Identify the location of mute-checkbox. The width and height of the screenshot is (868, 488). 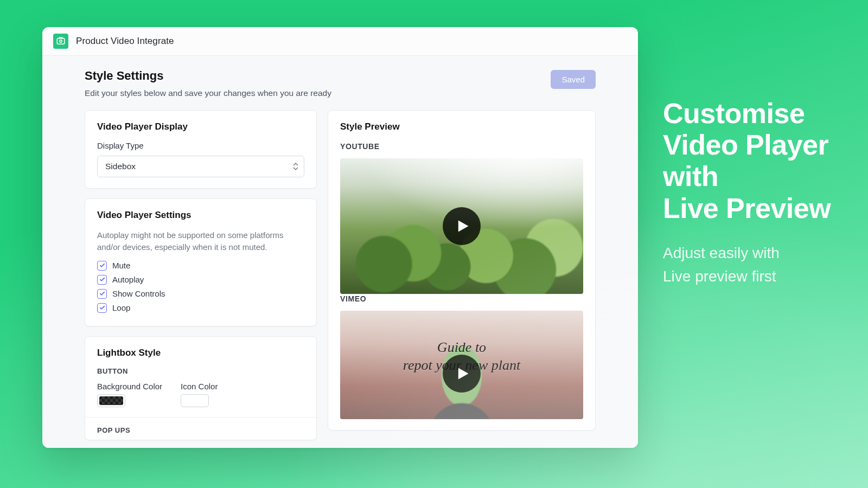
(102, 266).